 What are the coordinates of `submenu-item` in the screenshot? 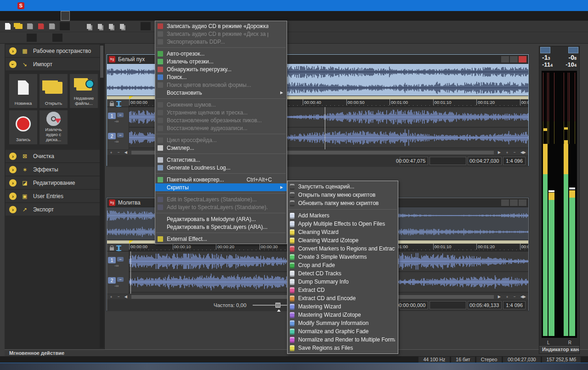 It's located at (343, 210).